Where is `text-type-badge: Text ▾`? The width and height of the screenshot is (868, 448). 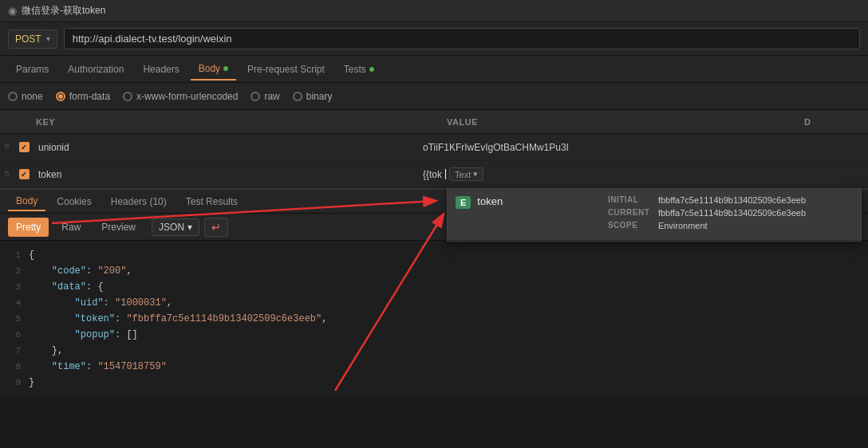
text-type-badge: Text ▾ is located at coordinates (466, 174).